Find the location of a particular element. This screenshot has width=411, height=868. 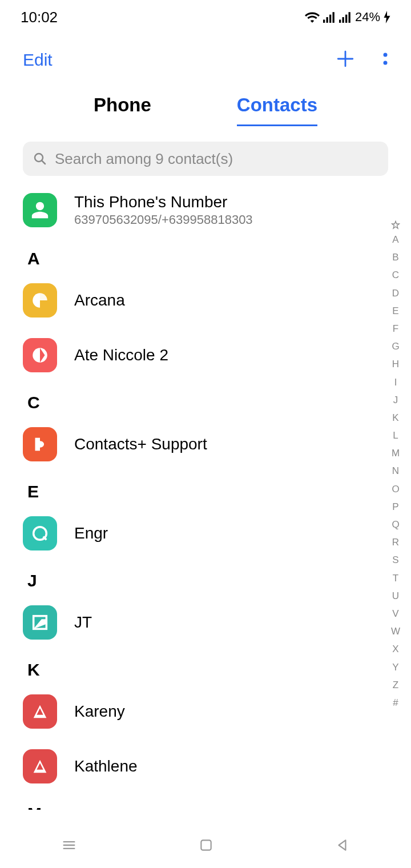

index-letter: T is located at coordinates (396, 578).